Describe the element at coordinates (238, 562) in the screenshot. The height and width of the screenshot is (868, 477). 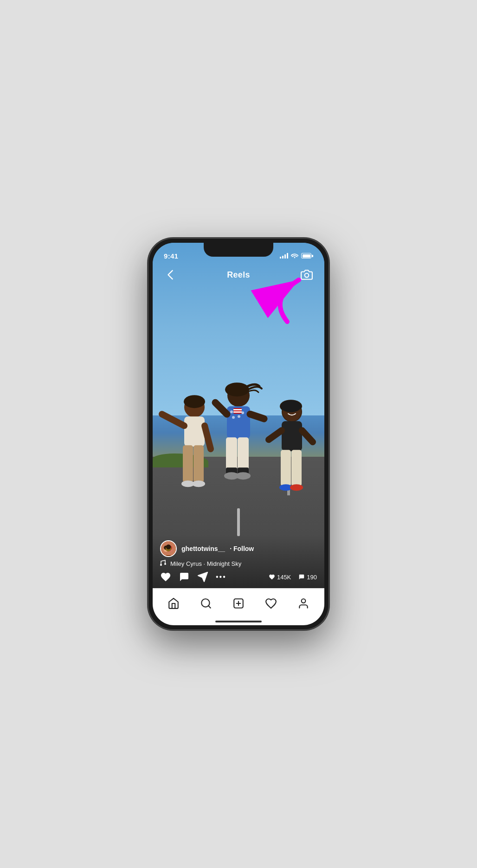
I see `video-info: ghettotwins__ · Follow Miley Cyrus · Mid…` at that location.